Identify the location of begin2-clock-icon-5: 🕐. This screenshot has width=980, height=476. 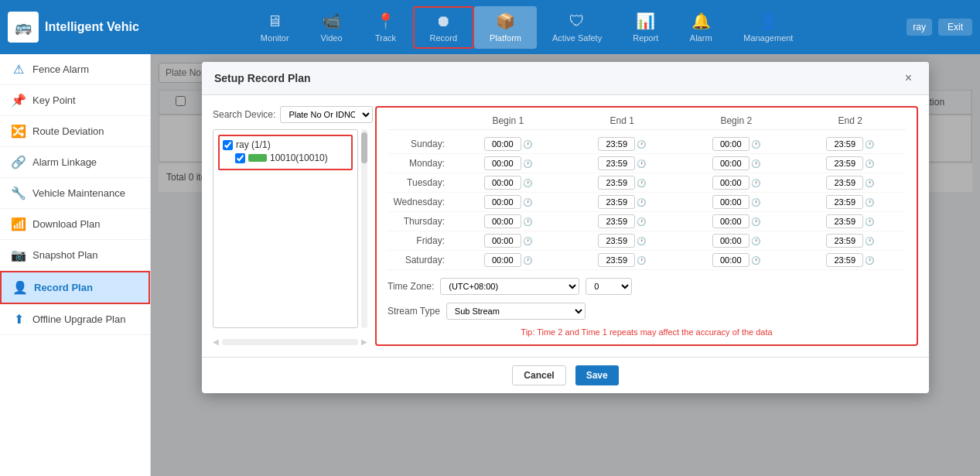
(756, 241).